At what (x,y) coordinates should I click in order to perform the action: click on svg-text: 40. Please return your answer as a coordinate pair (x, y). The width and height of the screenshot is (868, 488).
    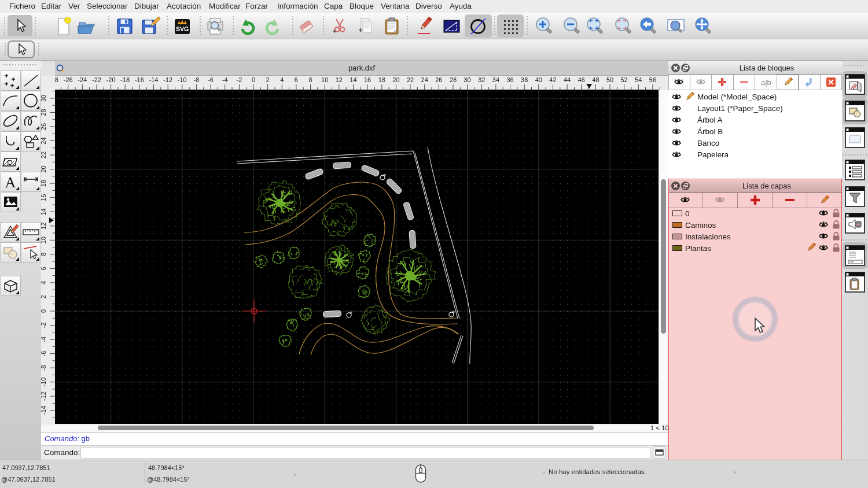
    Looking at the image, I should click on (539, 80).